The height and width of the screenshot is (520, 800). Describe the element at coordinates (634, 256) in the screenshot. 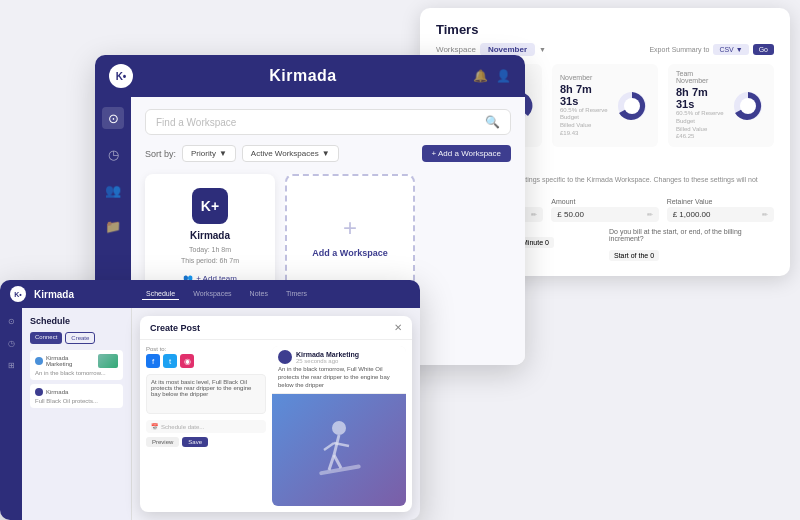

I see `billing-at-value: Start of the 0` at that location.